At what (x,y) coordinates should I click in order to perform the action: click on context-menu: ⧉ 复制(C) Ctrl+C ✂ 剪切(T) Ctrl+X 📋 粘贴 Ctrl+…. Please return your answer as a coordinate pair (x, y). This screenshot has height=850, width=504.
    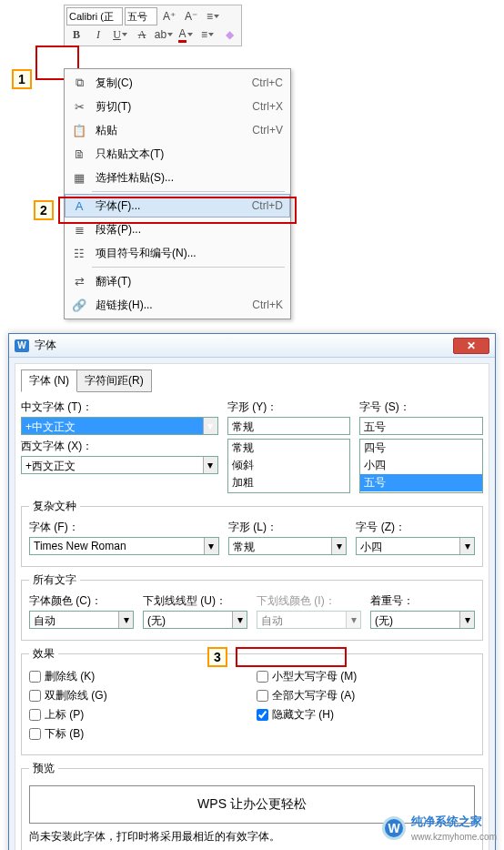
    Looking at the image, I should click on (177, 194).